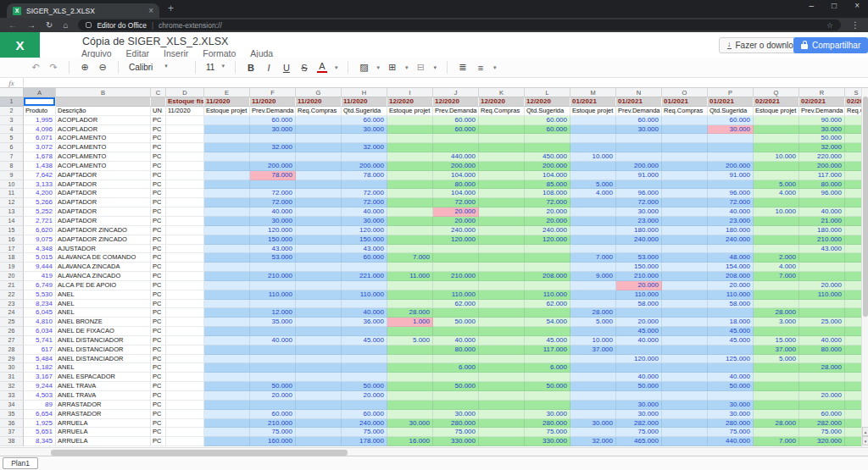 This screenshot has height=470, width=868. Describe the element at coordinates (502, 257) in the screenshot. I see `cell-K18` at that location.